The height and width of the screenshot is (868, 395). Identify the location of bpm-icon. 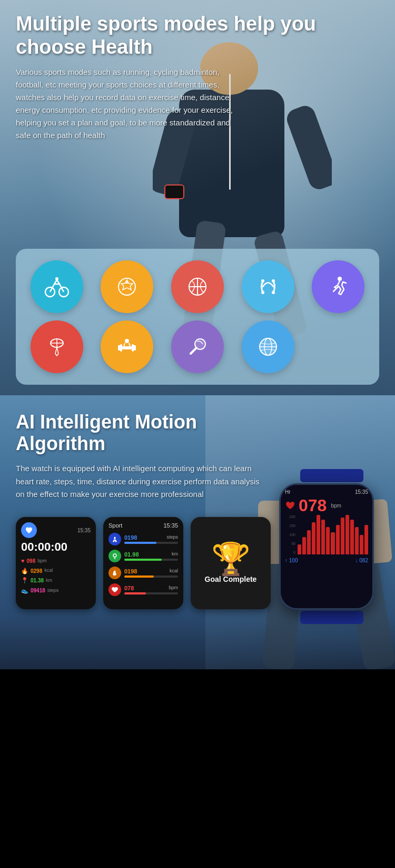
(115, 590).